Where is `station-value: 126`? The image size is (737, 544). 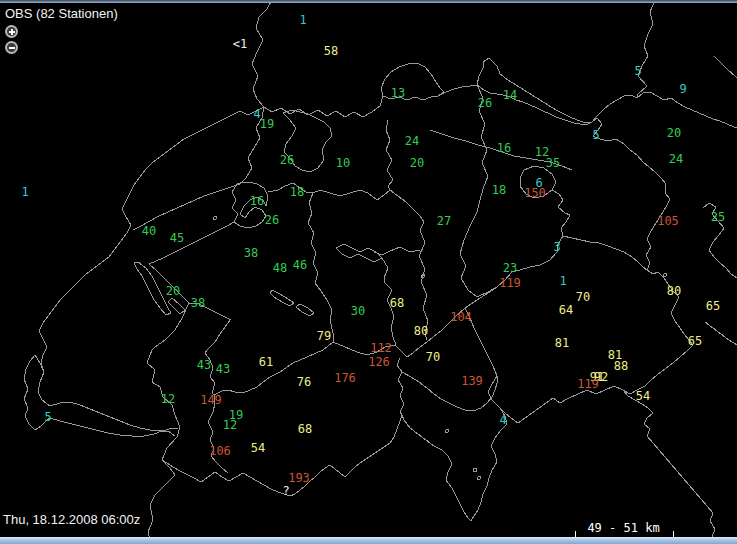
station-value: 126 is located at coordinates (379, 362).